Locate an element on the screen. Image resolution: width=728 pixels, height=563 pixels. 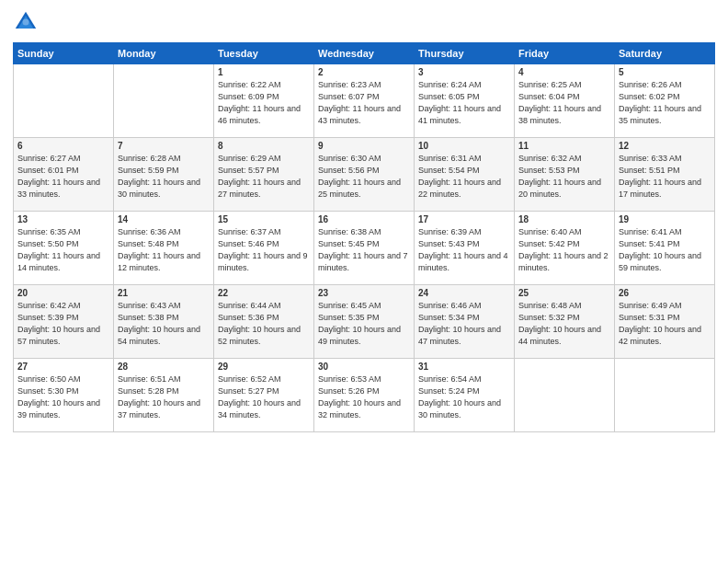
sunset: Sunset: 5:31 PM is located at coordinates (649, 317).